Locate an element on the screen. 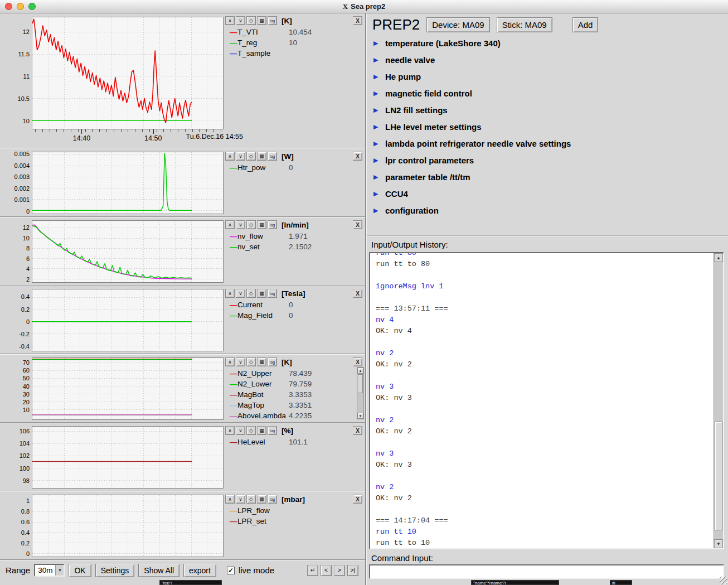  legend-value: 78.439 is located at coordinates (300, 374).